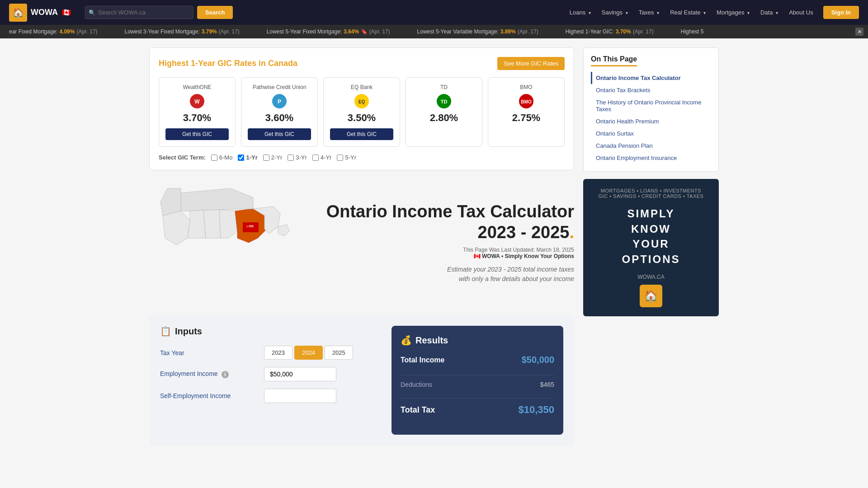 This screenshot has width=868, height=488. What do you see at coordinates (651, 296) in the screenshot?
I see `ad-logo-icon: 🏠` at bounding box center [651, 296].